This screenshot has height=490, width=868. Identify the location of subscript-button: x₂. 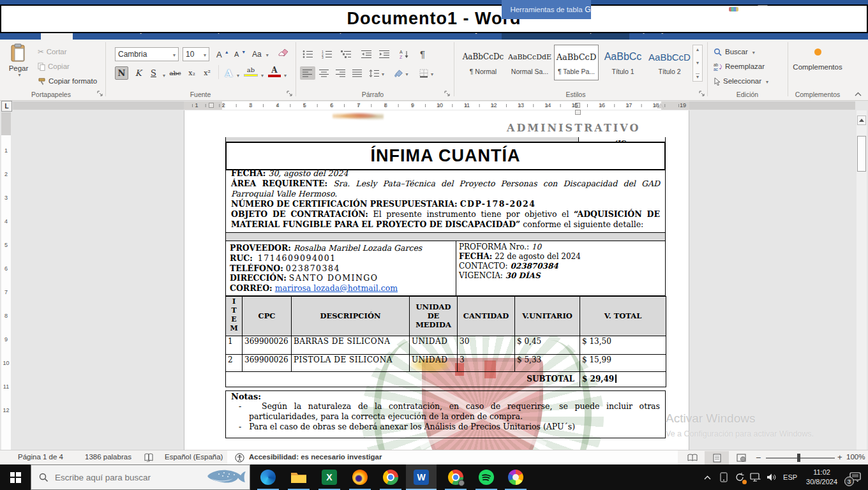
(191, 73).